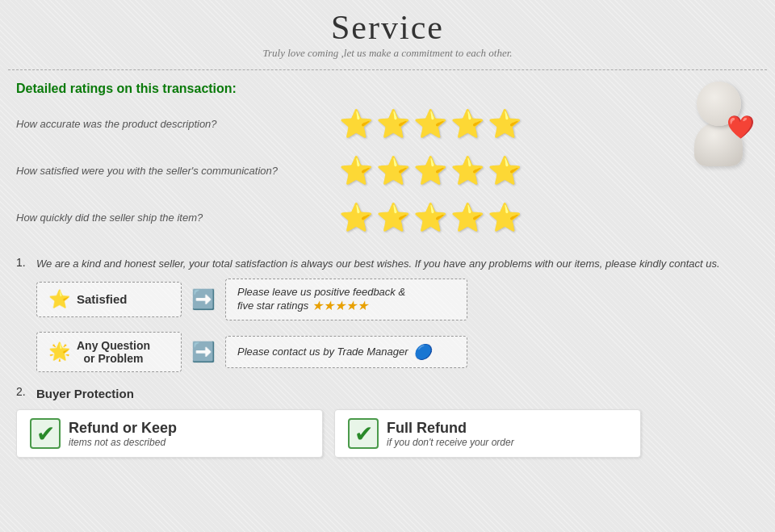 The image size is (775, 532). Describe the element at coordinates (467, 124) in the screenshot. I see `star-1-4: ⭐` at that location.